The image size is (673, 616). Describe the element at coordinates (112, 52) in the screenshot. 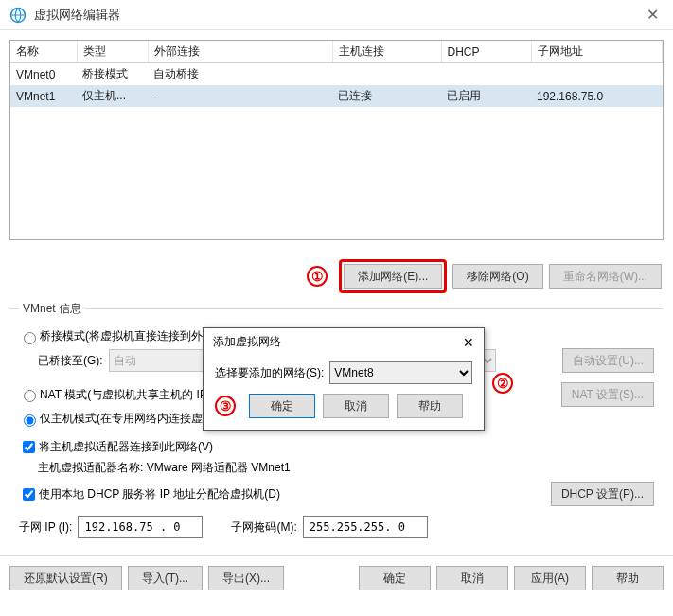

I see `col-type: 类型` at that location.